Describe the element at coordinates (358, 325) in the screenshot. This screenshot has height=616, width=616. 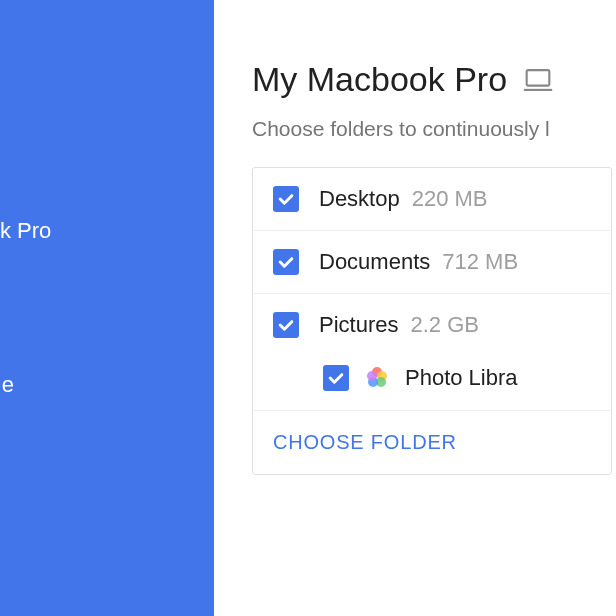
I see `folder-name: Pictures` at that location.